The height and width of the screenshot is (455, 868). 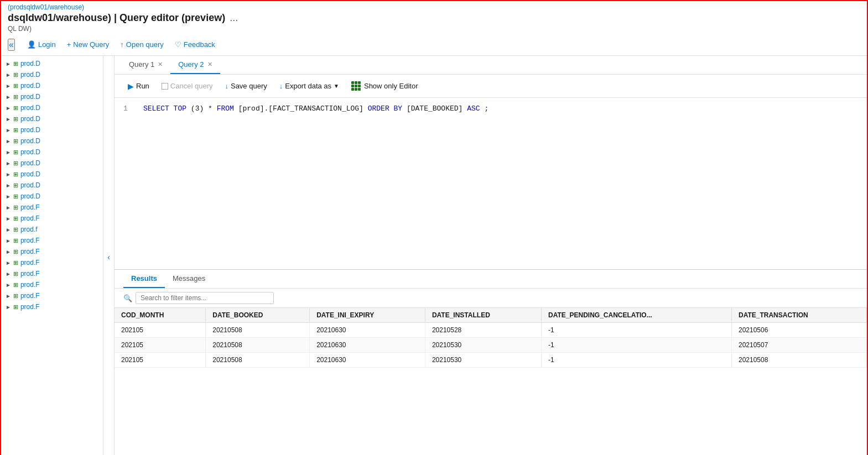 What do you see at coordinates (109, 255) in the screenshot?
I see `collapse-side-button: ‹` at bounding box center [109, 255].